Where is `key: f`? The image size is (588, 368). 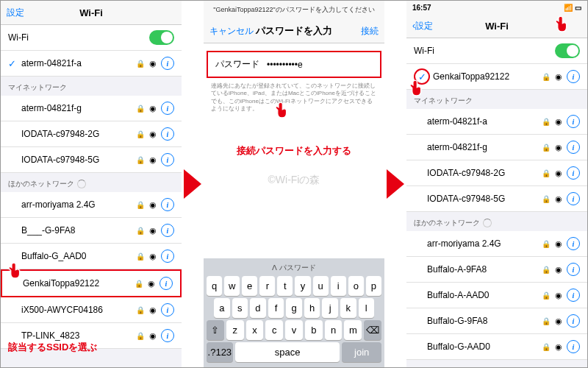
key: f is located at coordinates (276, 308).